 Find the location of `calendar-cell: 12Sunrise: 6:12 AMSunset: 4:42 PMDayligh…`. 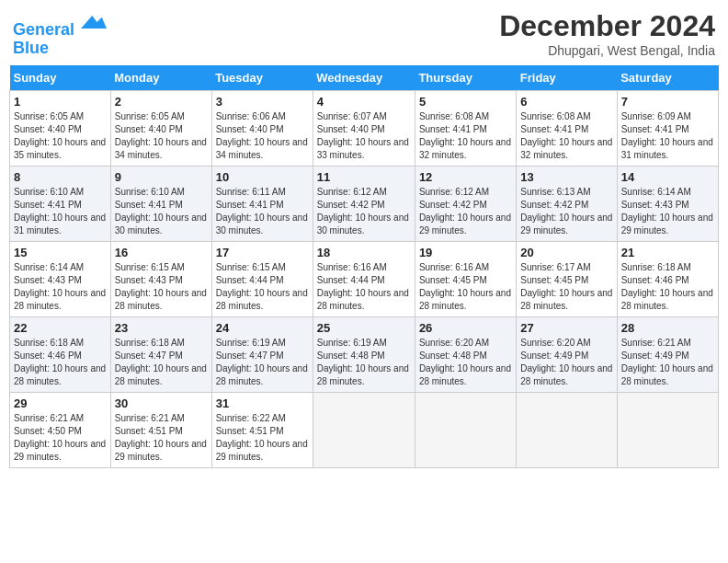

calendar-cell: 12Sunrise: 6:12 AMSunset: 4:42 PMDayligh… is located at coordinates (465, 204).